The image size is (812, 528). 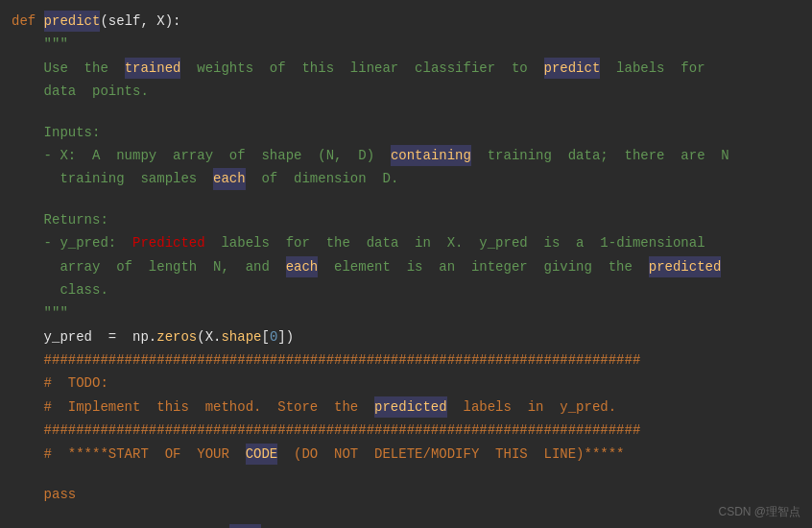 What do you see at coordinates (406, 454) in the screenshot?
I see `code-line-start: # *****START OF YOUR CODE (DO NOT DELETE…` at bounding box center [406, 454].